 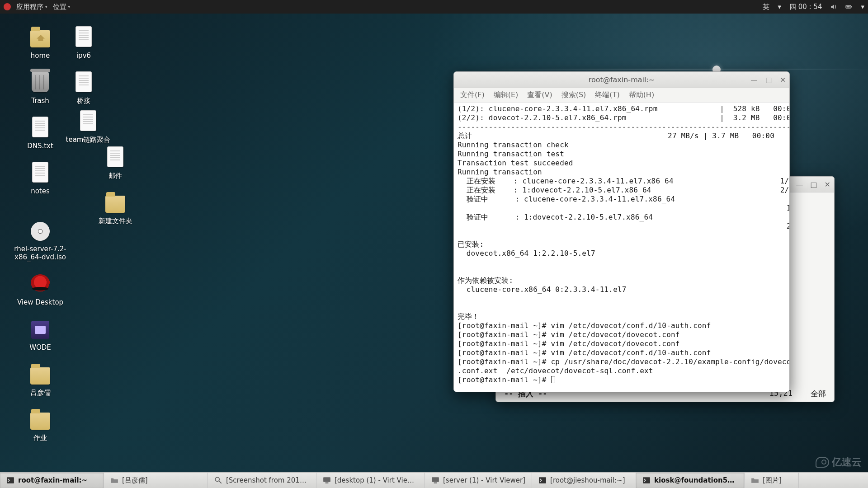 I want to click on desktop-icon-lvyanru: 吕彦儒, so click(x=40, y=380).